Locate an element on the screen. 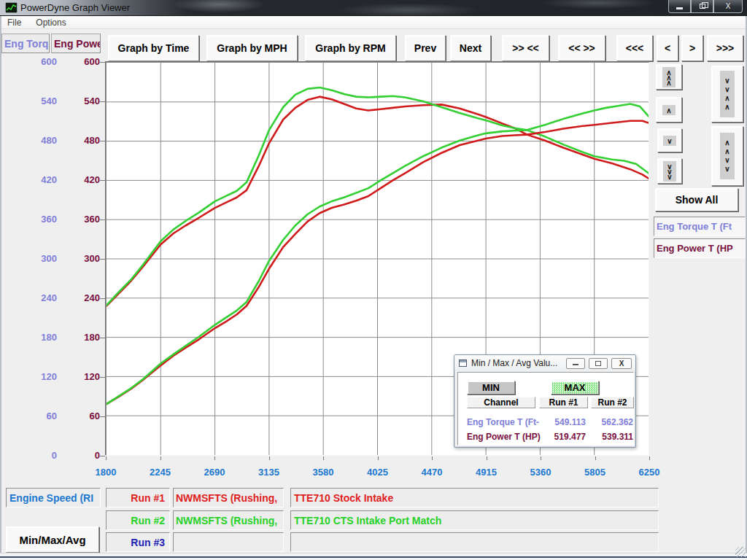  scale-down-fast-button: ∨ ∨ ∨ is located at coordinates (670, 171).